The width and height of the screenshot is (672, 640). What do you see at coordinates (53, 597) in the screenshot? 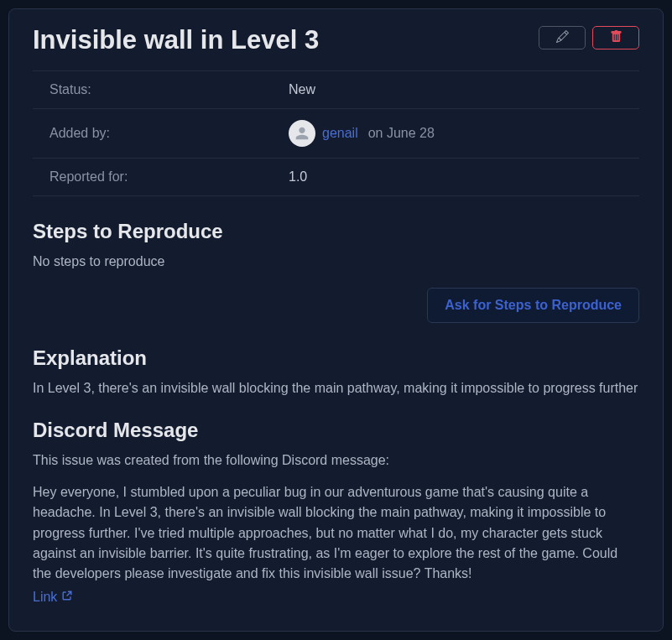
I see `discord-link: Link` at bounding box center [53, 597].